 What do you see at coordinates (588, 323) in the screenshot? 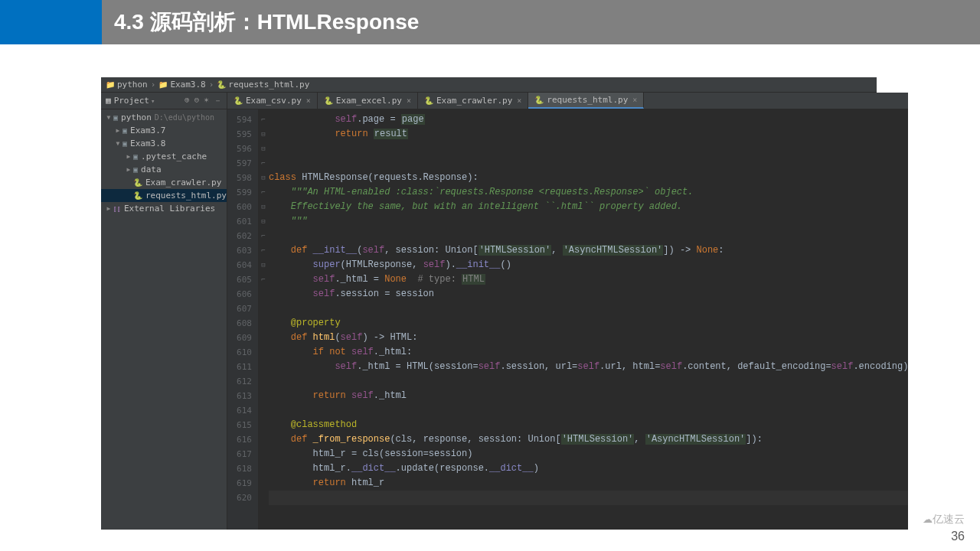
I see `code-line: @property` at bounding box center [588, 323].